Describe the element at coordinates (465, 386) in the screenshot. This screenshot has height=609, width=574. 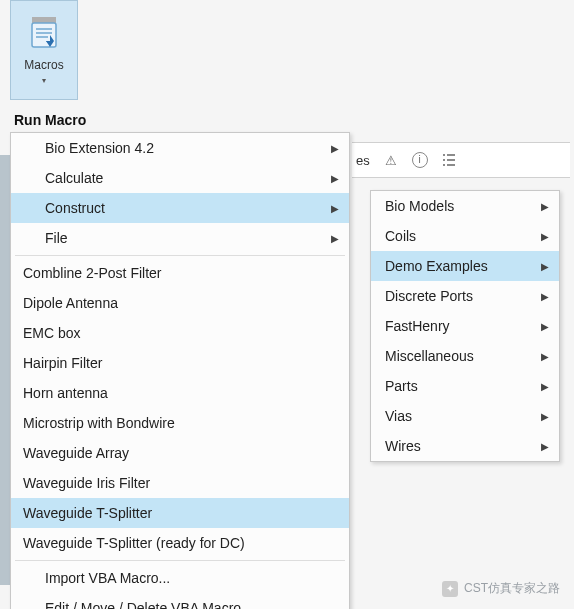
I see `submenu-item: Parts▶` at that location.